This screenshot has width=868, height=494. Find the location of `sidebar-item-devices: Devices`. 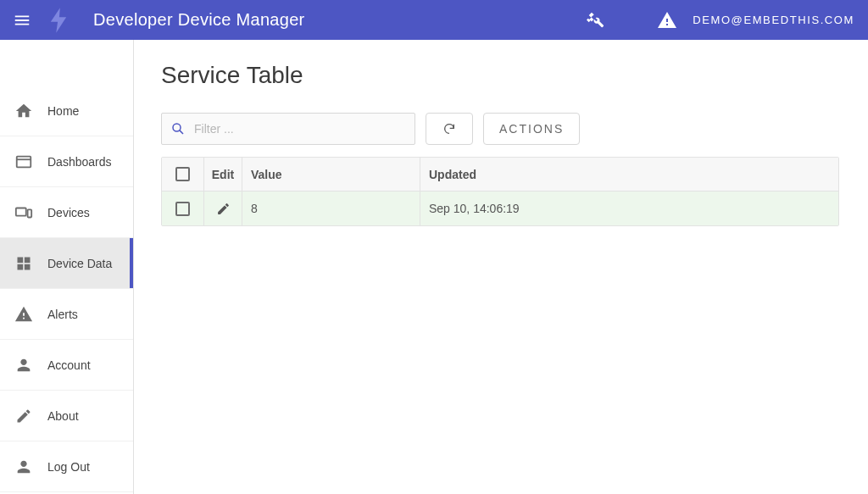

sidebar-item-devices: Devices is located at coordinates (66, 213).